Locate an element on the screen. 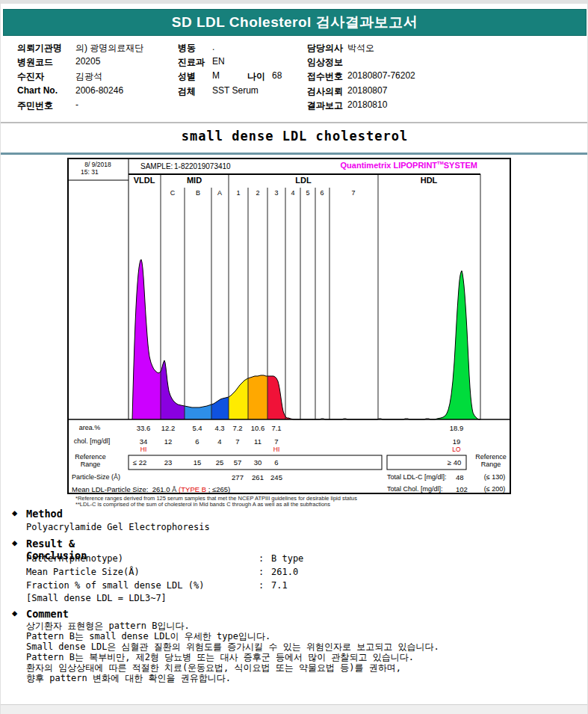 This screenshot has width=588, height=714. divider-line-teal is located at coordinates (294, 154).